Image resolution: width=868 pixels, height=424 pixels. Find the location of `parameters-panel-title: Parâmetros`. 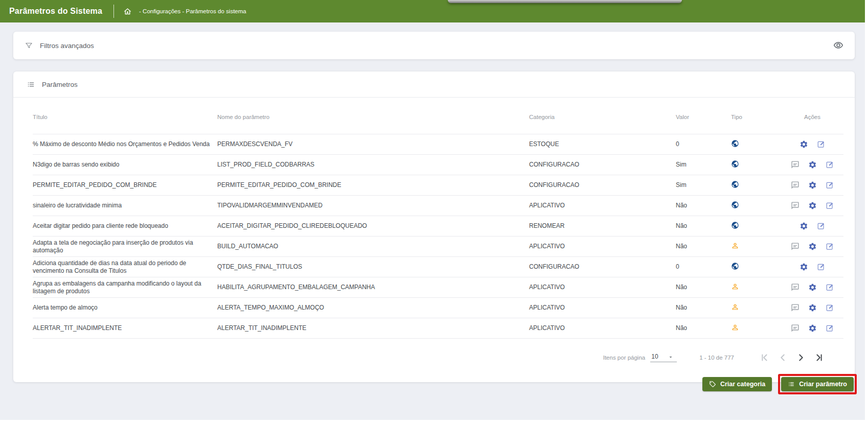

parameters-panel-title: Parâmetros is located at coordinates (60, 85).